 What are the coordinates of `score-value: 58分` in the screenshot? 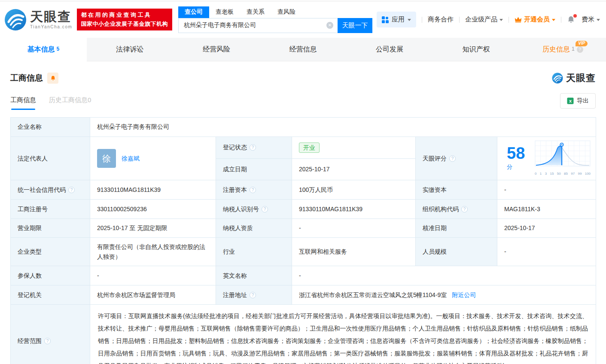 It's located at (518, 158).